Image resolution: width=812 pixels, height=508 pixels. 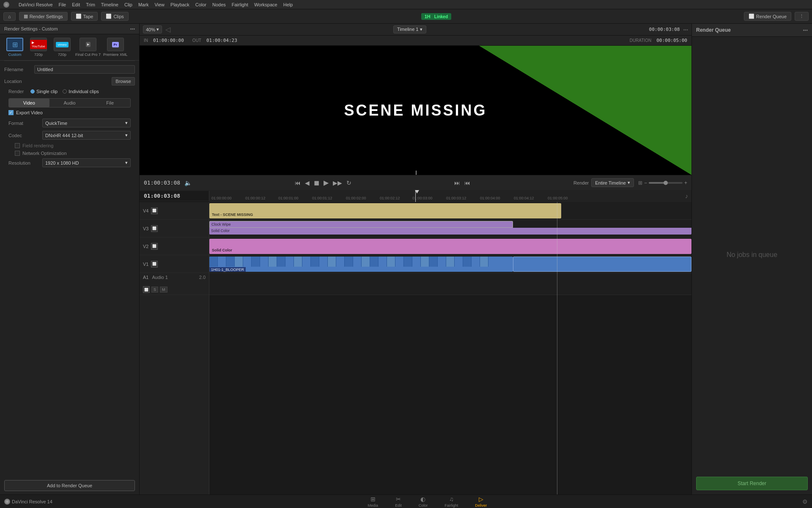 I want to click on ruler-mark-10: 01:00:05:00, so click(x=558, y=198).